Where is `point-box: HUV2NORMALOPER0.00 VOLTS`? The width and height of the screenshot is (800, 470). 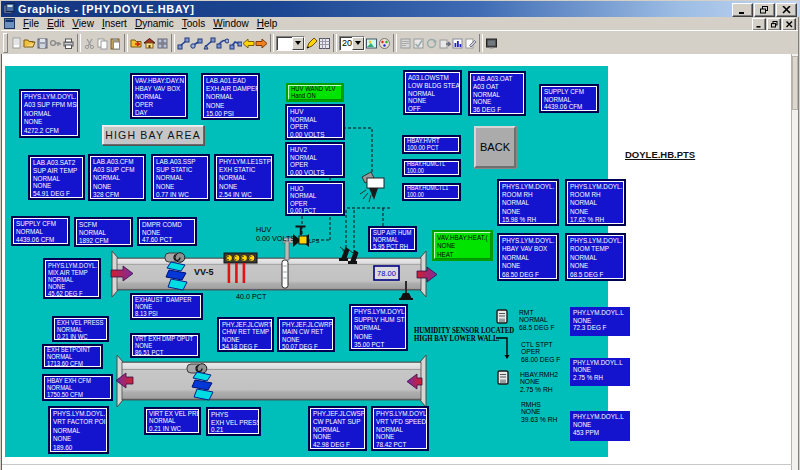 point-box: HUV2NORMALOPER0.00 VOLTS is located at coordinates (315, 160).